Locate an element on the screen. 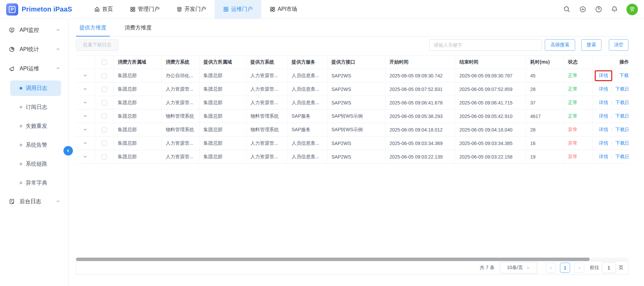 Image resolution: width=644 pixels, height=286 pixels. goto-page-input is located at coordinates (609, 268).